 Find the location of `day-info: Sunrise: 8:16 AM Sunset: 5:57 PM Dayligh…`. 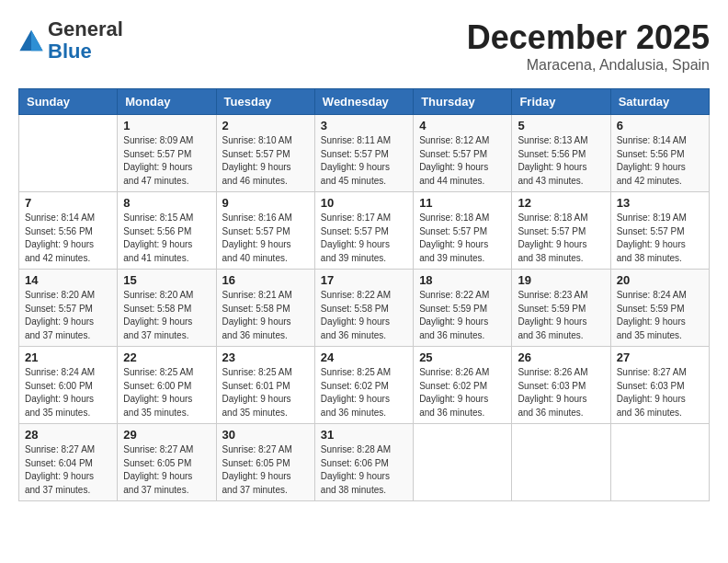

day-info: Sunrise: 8:16 AM Sunset: 5:57 PM Dayligh… is located at coordinates (266, 238).